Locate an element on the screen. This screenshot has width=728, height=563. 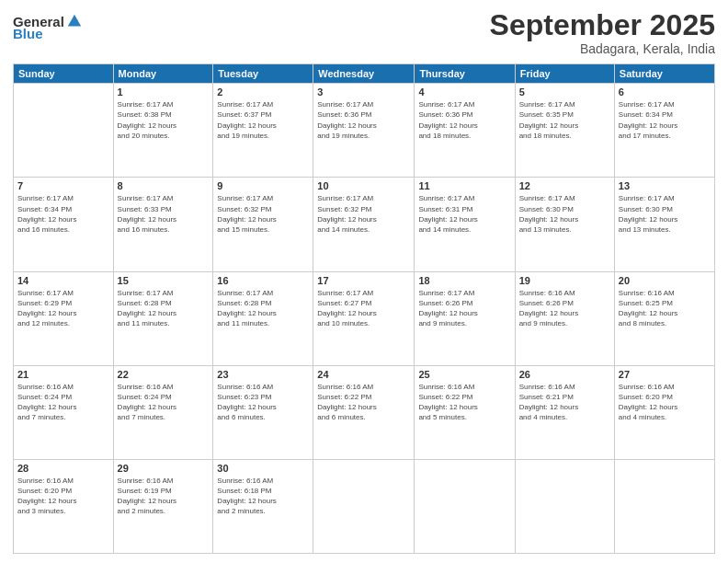
calendar-cell: 10Sunrise: 6:17 AM Sunset: 6:32 PM Dayli… is located at coordinates (364, 224).